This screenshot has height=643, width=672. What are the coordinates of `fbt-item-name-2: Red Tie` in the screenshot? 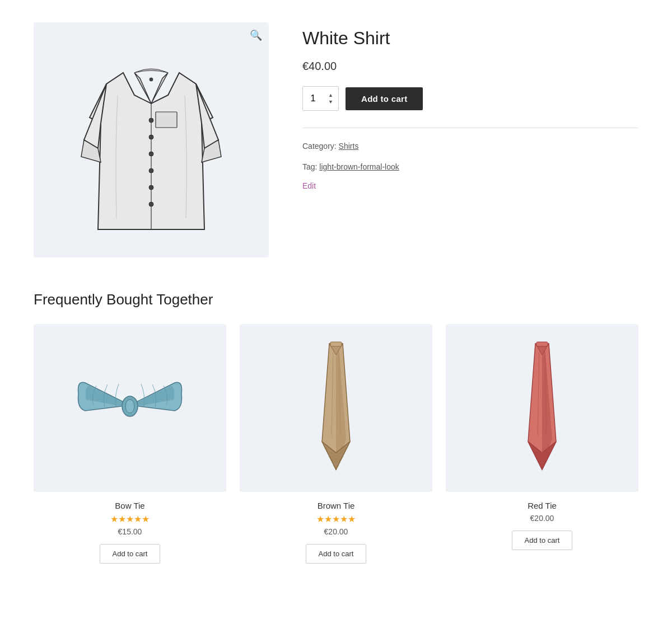 It's located at (542, 506).